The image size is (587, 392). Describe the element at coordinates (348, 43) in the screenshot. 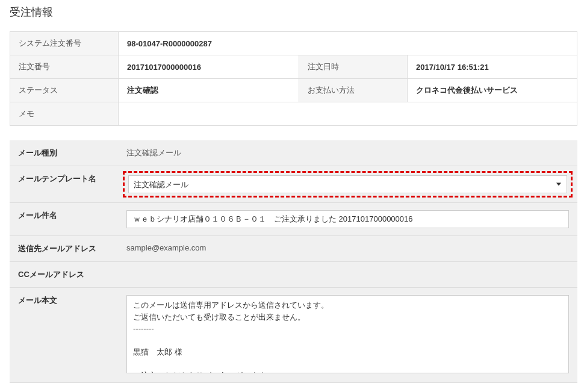

I see `system-order-no-value: 98-01047-R0000000287` at that location.